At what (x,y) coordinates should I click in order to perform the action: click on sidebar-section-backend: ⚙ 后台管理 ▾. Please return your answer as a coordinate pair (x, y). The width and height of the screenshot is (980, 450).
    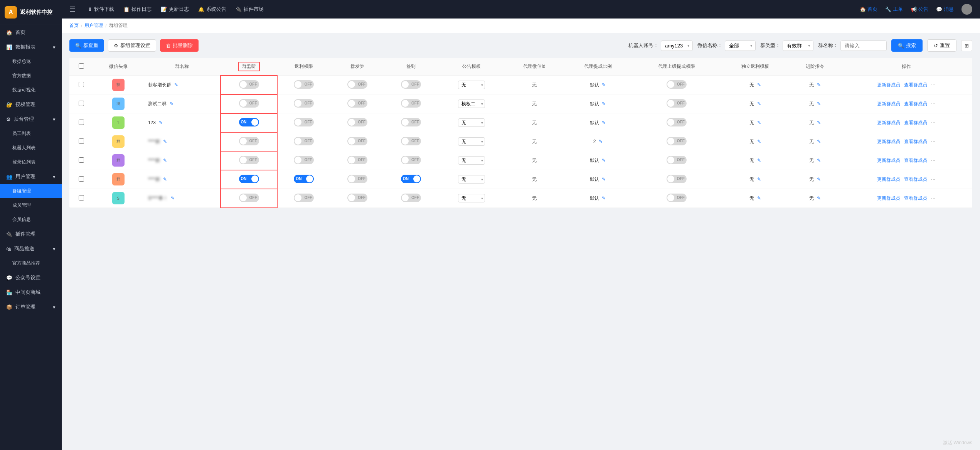
    Looking at the image, I should click on (31, 119).